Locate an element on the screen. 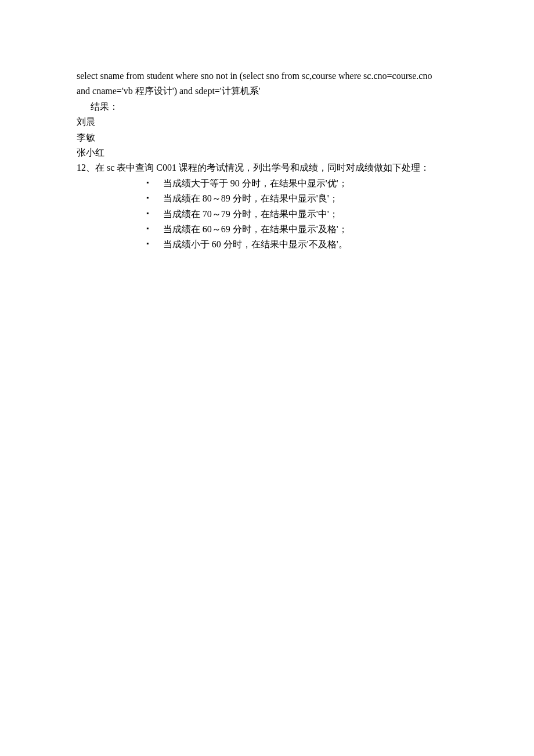  result-item-3: 张小红 is located at coordinates (267, 153).